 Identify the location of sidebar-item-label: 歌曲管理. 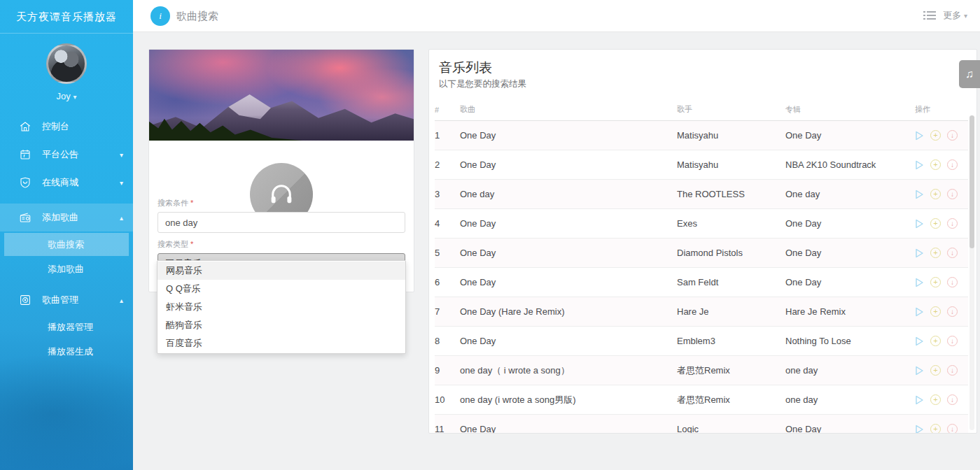
(81, 300).